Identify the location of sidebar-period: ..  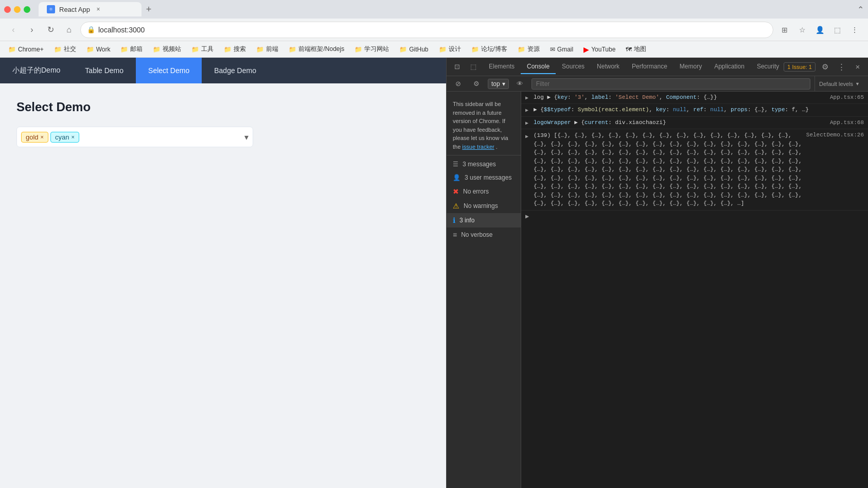
(497, 147).